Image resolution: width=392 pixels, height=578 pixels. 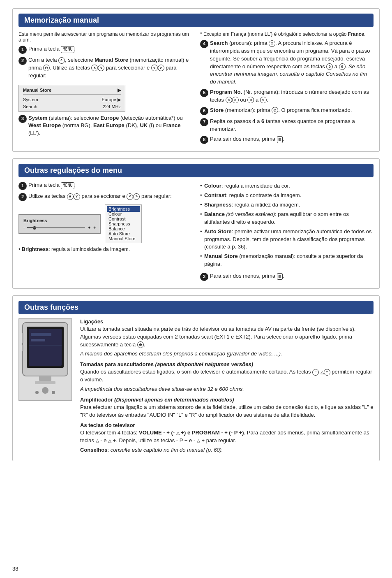 I want to click on exit-icon-8: ⊞, so click(x=280, y=140).